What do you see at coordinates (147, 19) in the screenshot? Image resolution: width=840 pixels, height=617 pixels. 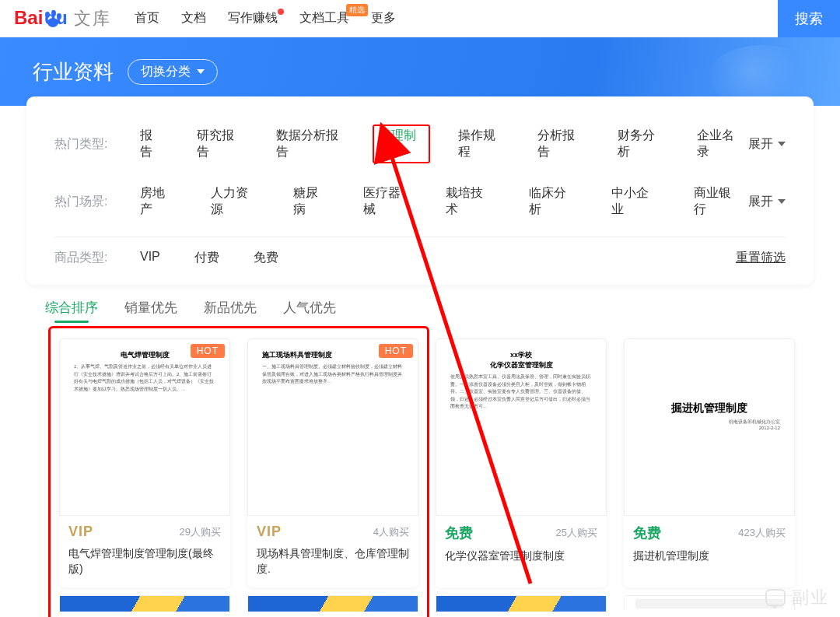 I see `nav-home: 首页` at bounding box center [147, 19].